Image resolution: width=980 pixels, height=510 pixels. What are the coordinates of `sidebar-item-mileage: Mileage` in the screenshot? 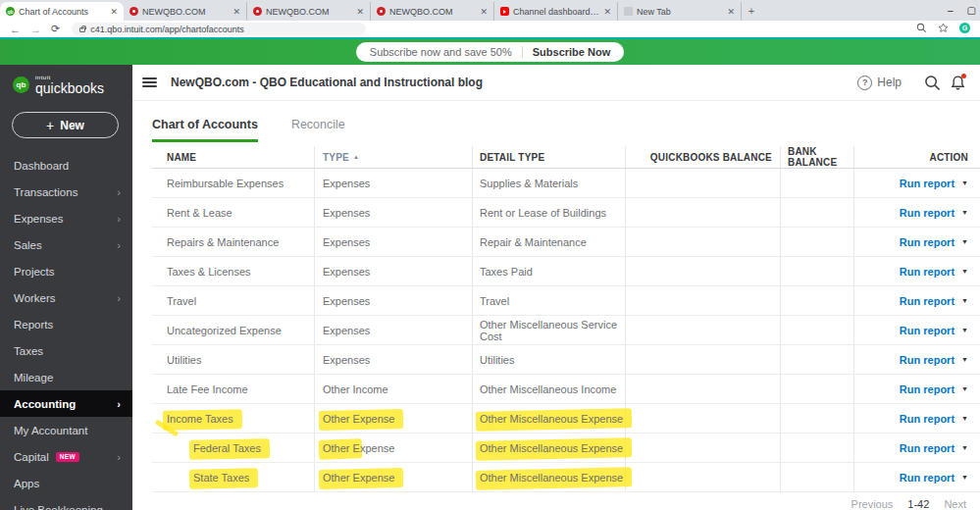 It's located at (67, 377).